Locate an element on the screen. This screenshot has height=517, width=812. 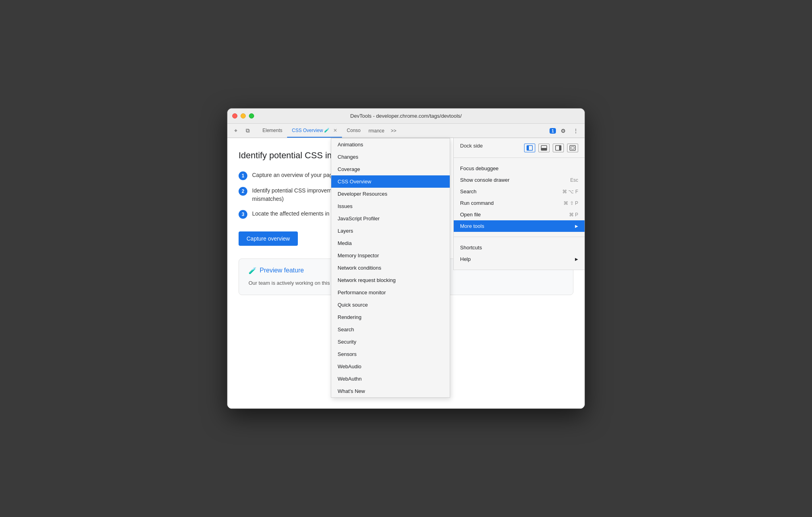
step-num-1: 1 is located at coordinates (243, 176).